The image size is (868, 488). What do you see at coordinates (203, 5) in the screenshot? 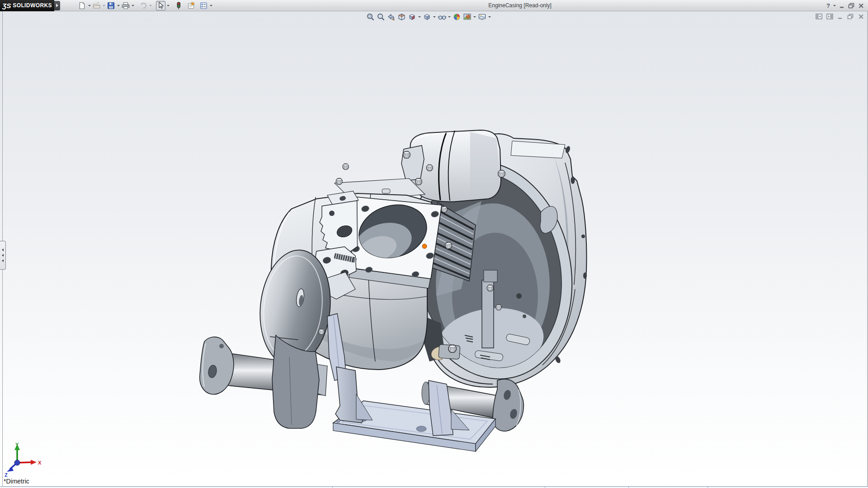
I see `options-list-button` at bounding box center [203, 5].